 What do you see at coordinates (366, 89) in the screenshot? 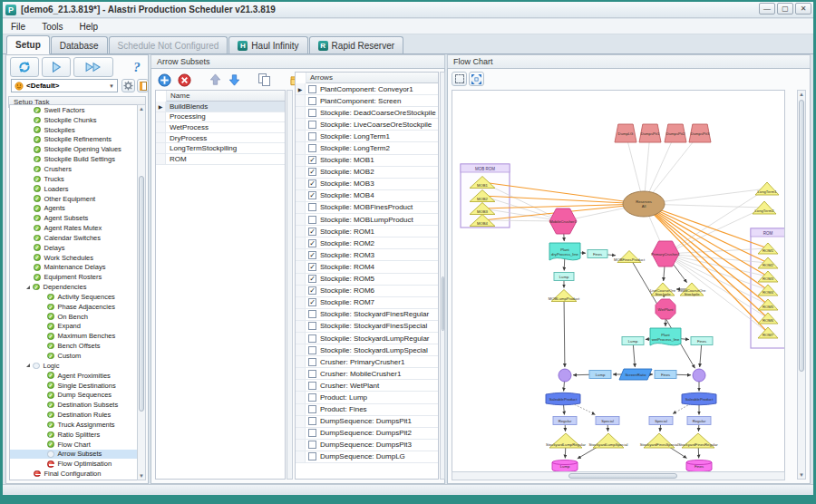
I see `arrow-row: ▶PlantComponent: Conveyor1` at bounding box center [366, 89].